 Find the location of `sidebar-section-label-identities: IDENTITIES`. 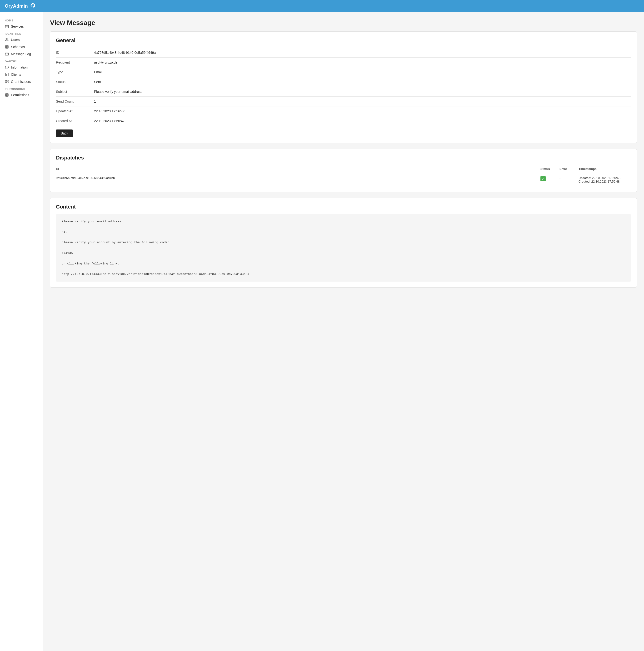

sidebar-section-label-identities: IDENTITIES is located at coordinates (21, 33).